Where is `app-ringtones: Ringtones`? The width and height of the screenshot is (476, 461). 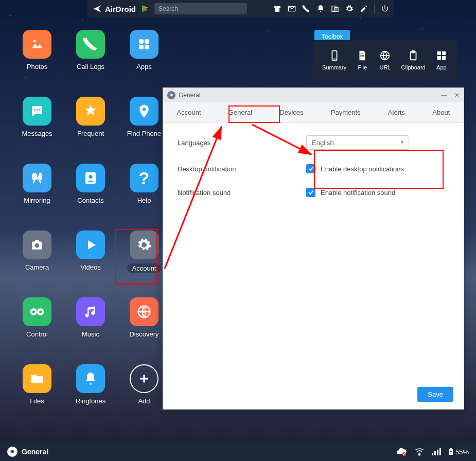 app-ringtones: Ringtones is located at coordinates (91, 398).